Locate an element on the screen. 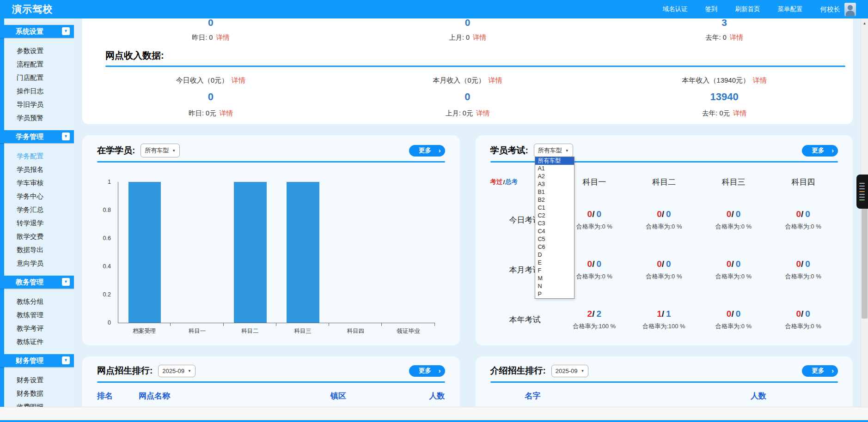 The image size is (868, 422). sidebar-item: 教练管理 is located at coordinates (37, 315).